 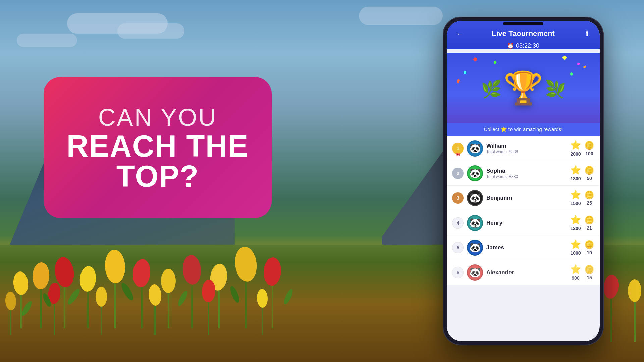 What do you see at coordinates (589, 273) in the screenshot?
I see `coin-group-6: 🪙 15` at bounding box center [589, 273].